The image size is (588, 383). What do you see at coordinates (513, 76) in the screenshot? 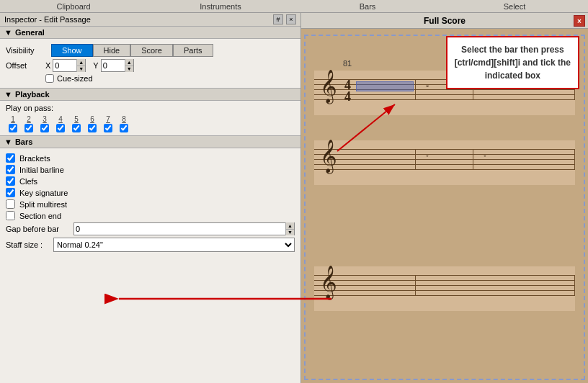
I see `tooltip-line3: indicated box` at bounding box center [513, 76].